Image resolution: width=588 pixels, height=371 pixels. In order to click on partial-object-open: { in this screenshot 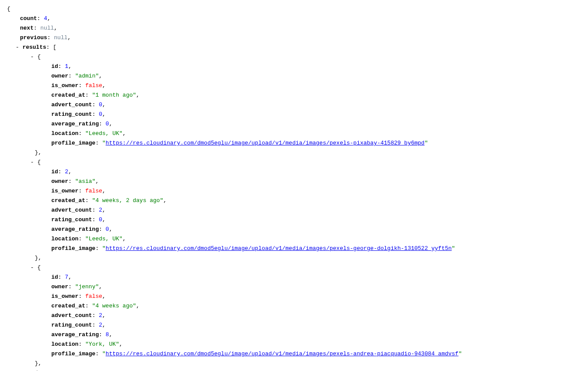, I will do `click(294, 370)`.